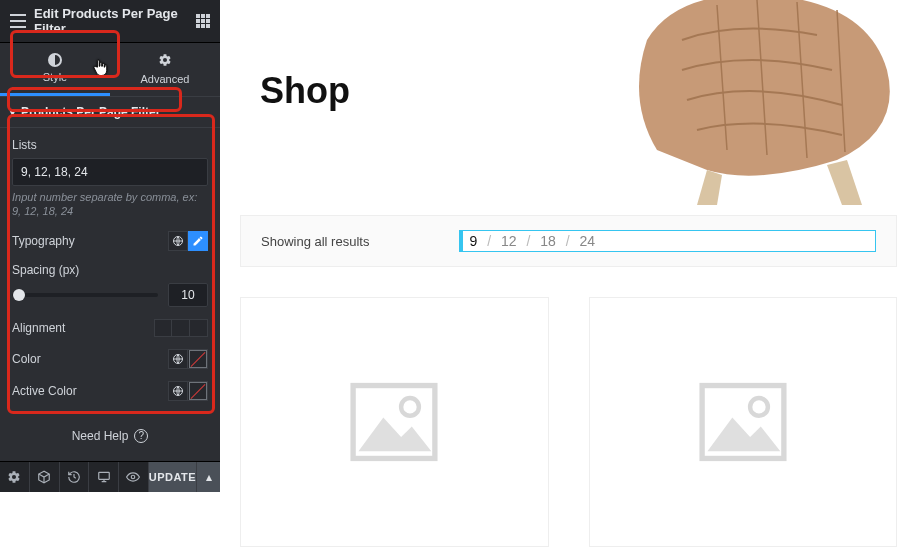 The image size is (917, 558). What do you see at coordinates (305, 91) in the screenshot?
I see `page-title: Shop` at bounding box center [305, 91].